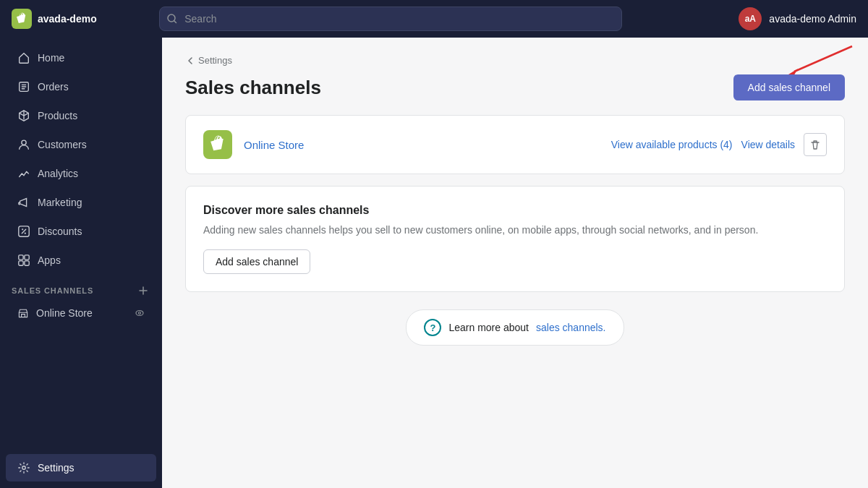 The height and width of the screenshot is (488, 868). Describe the element at coordinates (172, 19) in the screenshot. I see `search-icon` at that location.